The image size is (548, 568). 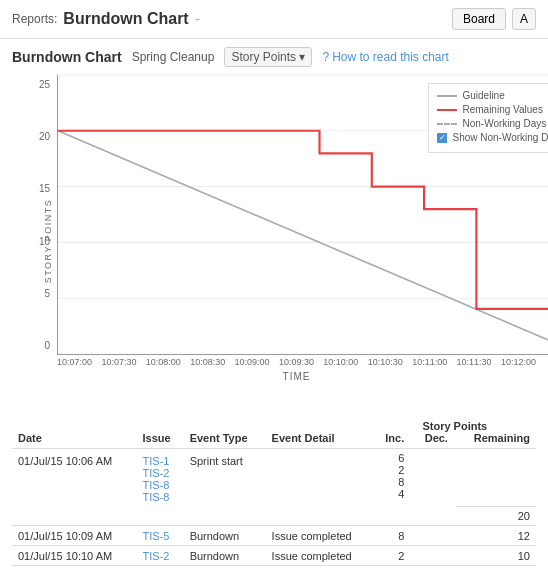 I want to click on remaining-label: Remaining Values, so click(x=502, y=110).